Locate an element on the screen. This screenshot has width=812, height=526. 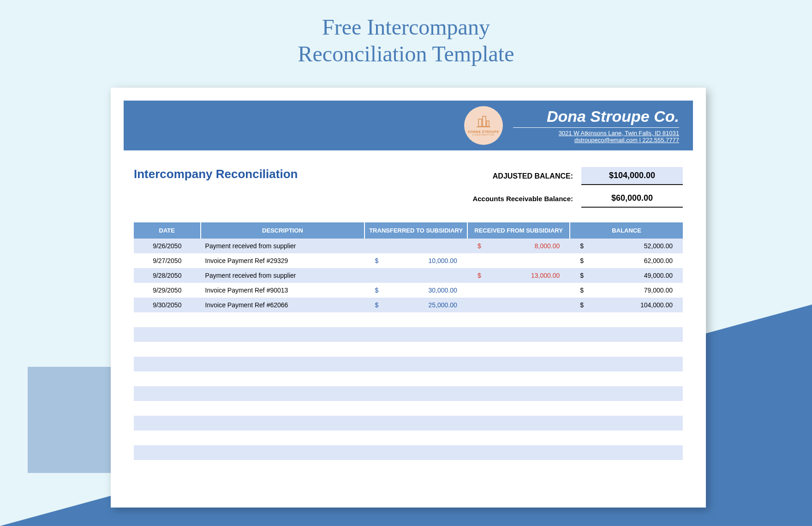
amount: 62,000.00 is located at coordinates (658, 261).